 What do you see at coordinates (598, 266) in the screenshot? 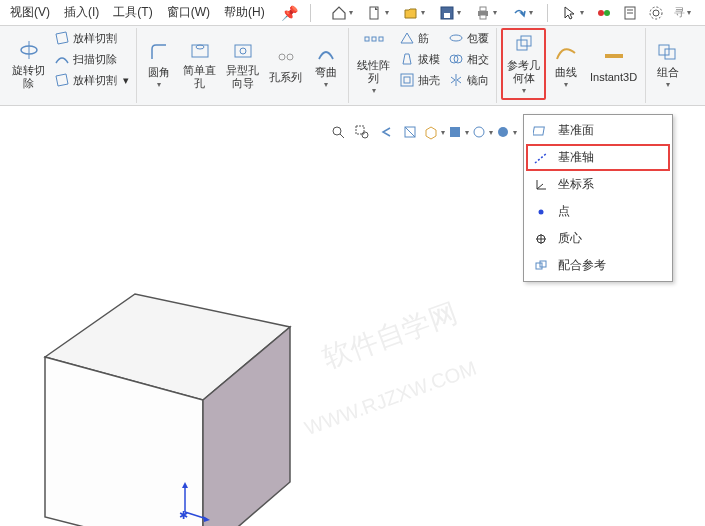
I see `dropdown-mate-ref: 配合参考` at bounding box center [598, 266].